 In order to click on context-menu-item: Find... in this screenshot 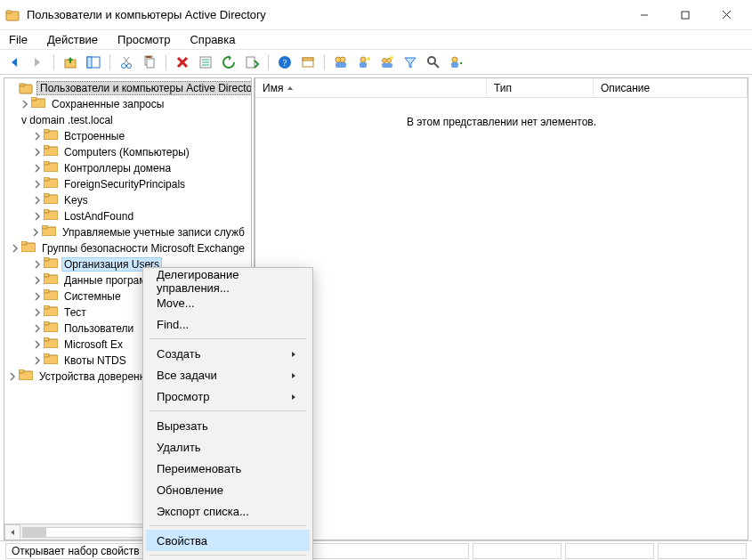, I will do `click(228, 324)`.